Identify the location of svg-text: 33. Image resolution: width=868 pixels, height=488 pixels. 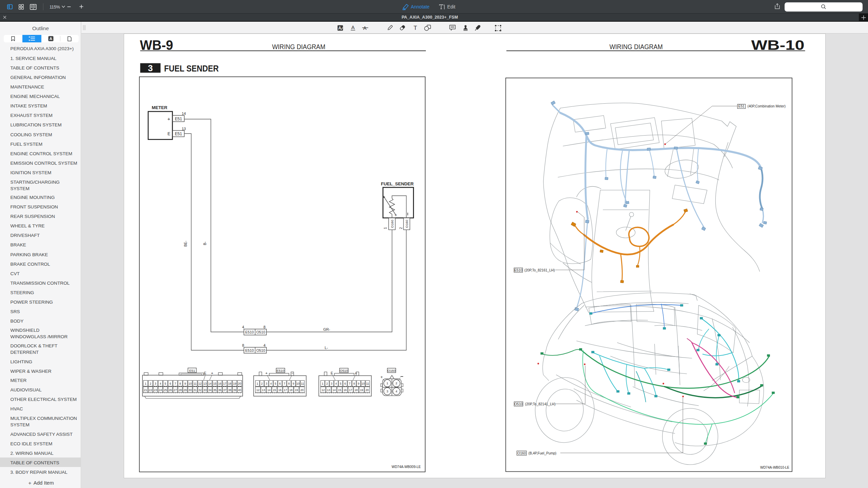
(205, 390).